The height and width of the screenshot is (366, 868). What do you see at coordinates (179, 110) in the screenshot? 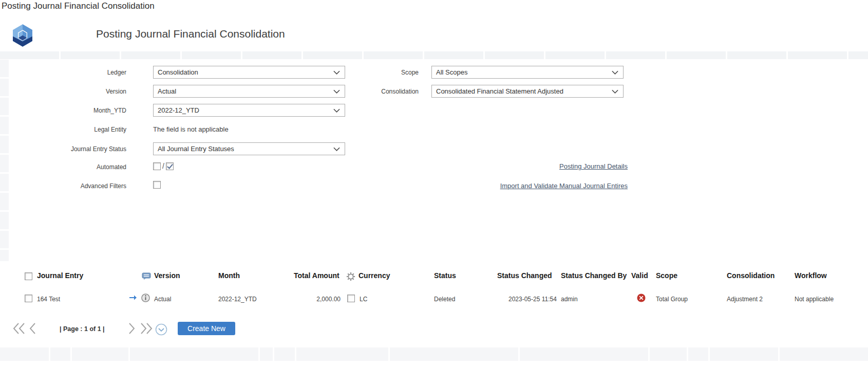
I see `month-ytd-value: 2022-12_YTD` at bounding box center [179, 110].